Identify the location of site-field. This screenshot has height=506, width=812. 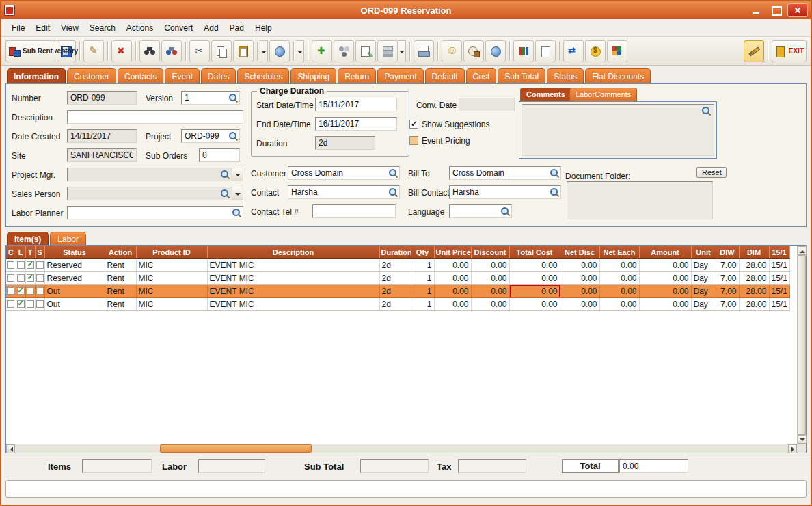
(102, 155).